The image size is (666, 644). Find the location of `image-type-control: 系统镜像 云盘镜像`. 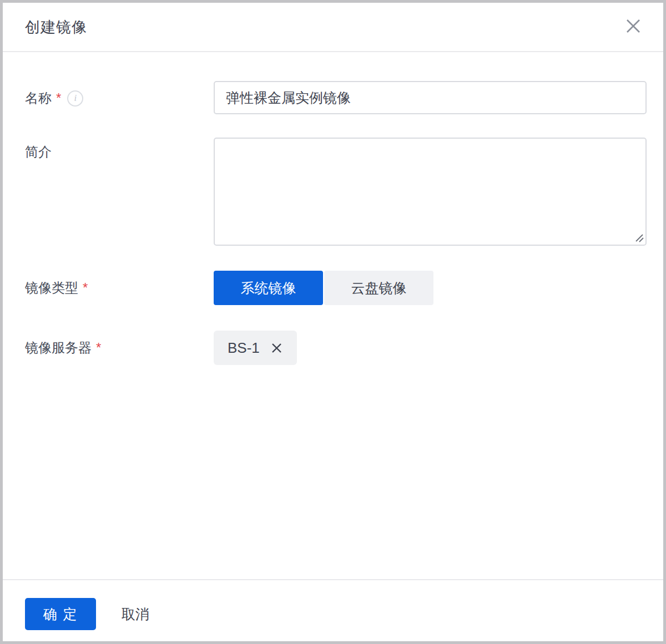

image-type-control: 系统镜像 云盘镜像 is located at coordinates (430, 288).